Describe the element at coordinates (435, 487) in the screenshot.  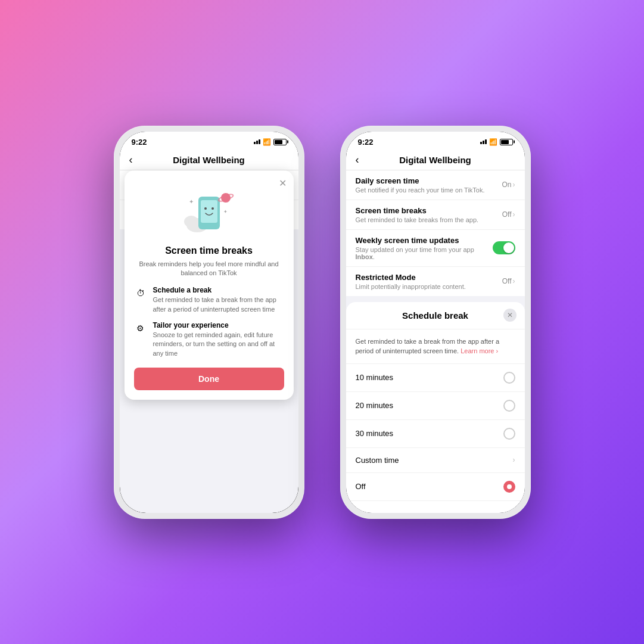
I see `option-off: Off` at that location.